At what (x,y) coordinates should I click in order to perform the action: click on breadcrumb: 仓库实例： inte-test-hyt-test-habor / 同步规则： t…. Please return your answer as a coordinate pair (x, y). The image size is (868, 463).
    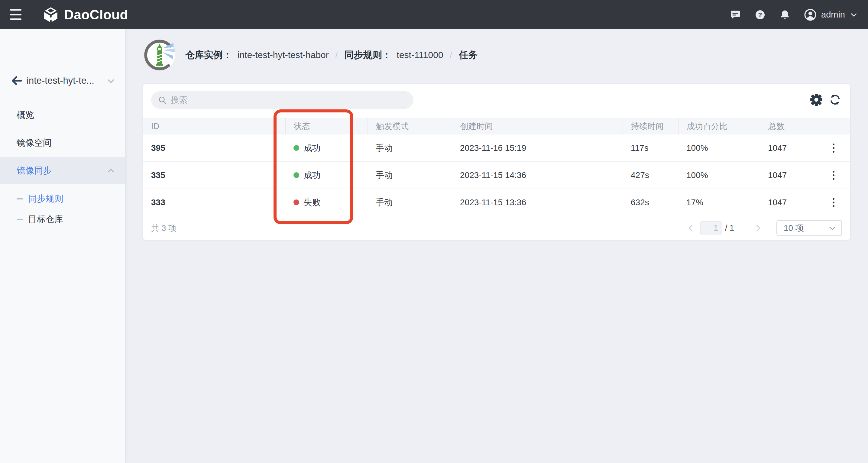
    Looking at the image, I should click on (311, 55).